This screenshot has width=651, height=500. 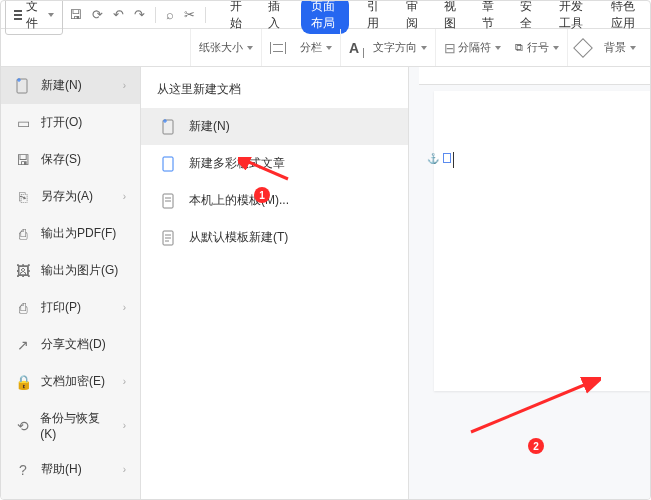 What do you see at coordinates (449, 48) in the screenshot?
I see `section-break-icon: ⊟` at bounding box center [449, 48].